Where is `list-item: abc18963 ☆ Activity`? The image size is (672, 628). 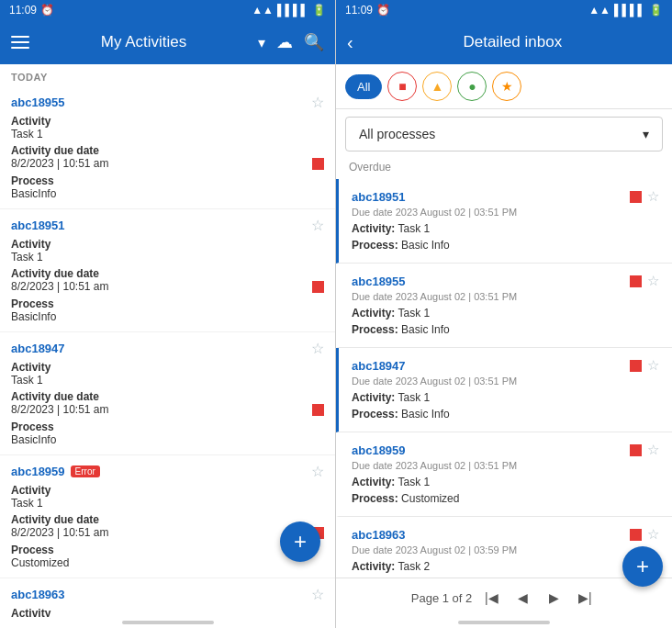
list-item: abc18963 ☆ Activity is located at coordinates (167, 598).